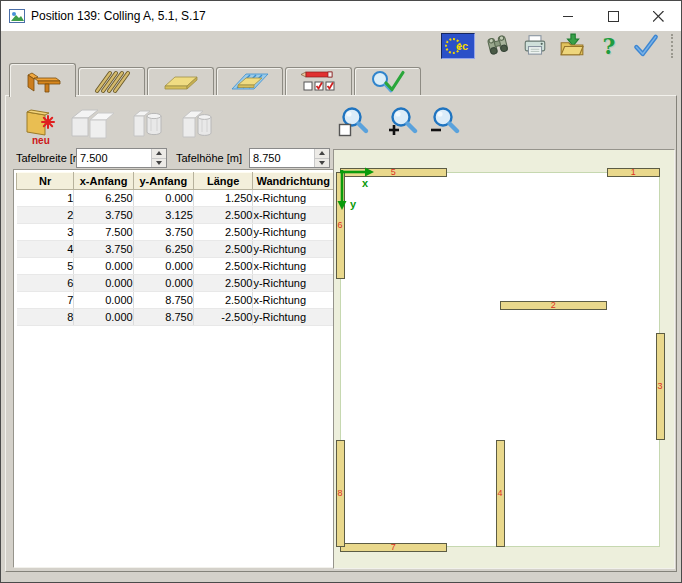 This screenshot has width=682, height=583. Describe the element at coordinates (104, 182) in the screenshot. I see `column-header: x-Anfang` at that location.